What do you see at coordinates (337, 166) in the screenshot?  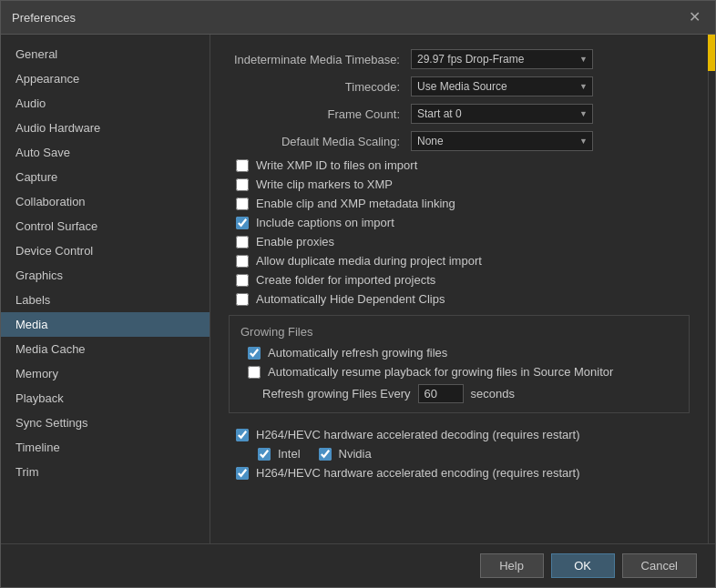 I see `cb1-label: Write XMP ID to files on import` at bounding box center [337, 166].